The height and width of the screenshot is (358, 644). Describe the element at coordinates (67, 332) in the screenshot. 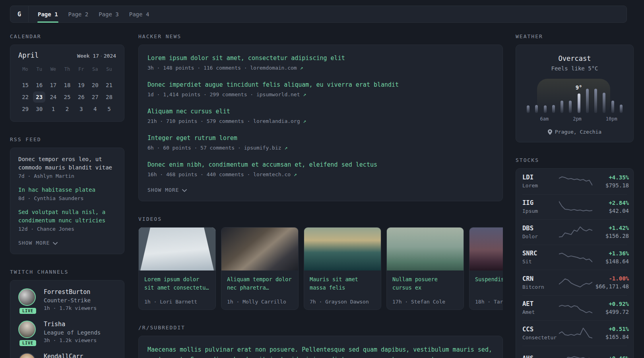

I see `twitch-channel: LIVE Trisha League of Legends 3h · 1.2k …` at that location.